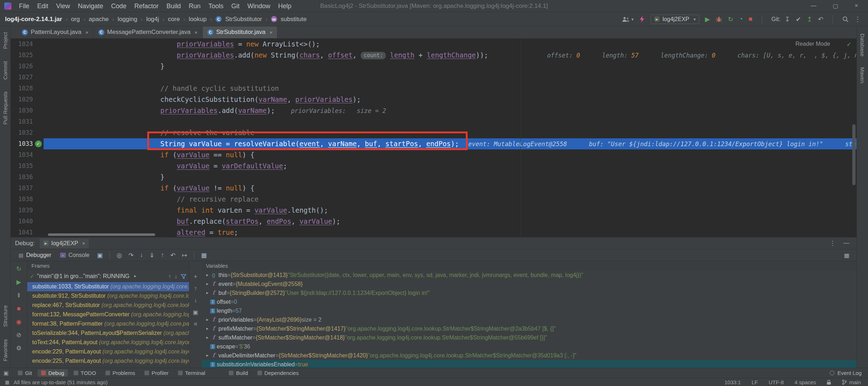 This screenshot has width=868, height=386. I want to click on variable-row: ▸{}this = {StrSubstitutor@1413} "StrSubs…, so click(529, 275).